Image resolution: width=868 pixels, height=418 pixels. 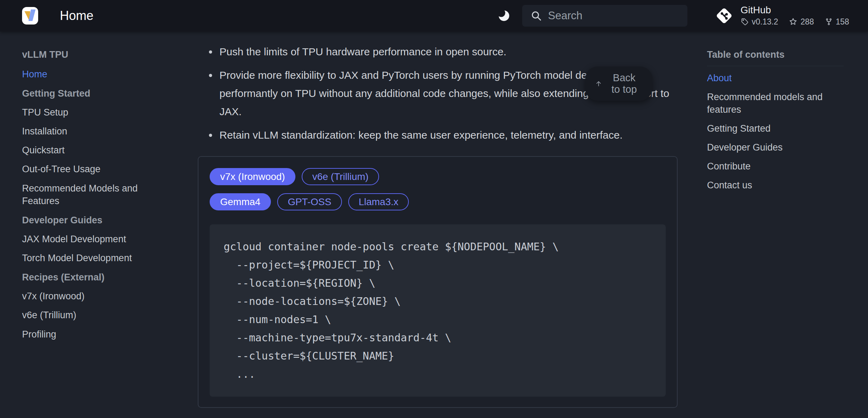 What do you see at coordinates (421, 135) in the screenshot?
I see `bullet-text: Retain vLLM standardization: keep the sa…` at bounding box center [421, 135].